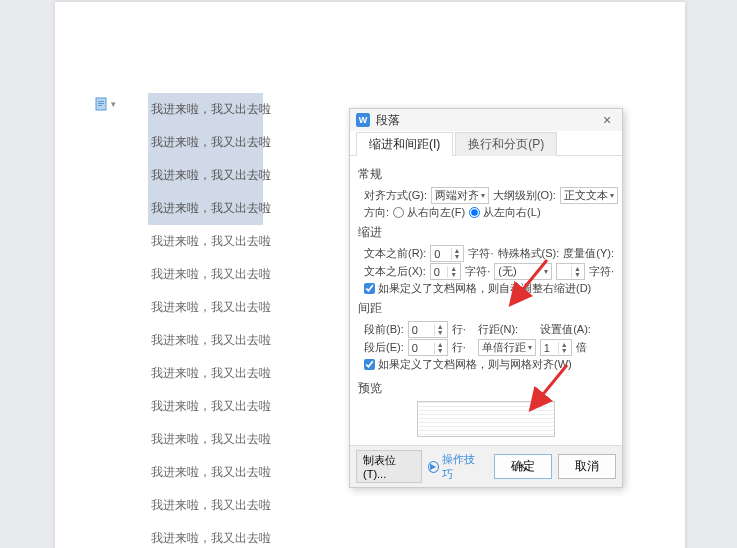  What do you see at coordinates (529, 254) in the screenshot?
I see `label-special: 特殊格式(S):` at bounding box center [529, 254].